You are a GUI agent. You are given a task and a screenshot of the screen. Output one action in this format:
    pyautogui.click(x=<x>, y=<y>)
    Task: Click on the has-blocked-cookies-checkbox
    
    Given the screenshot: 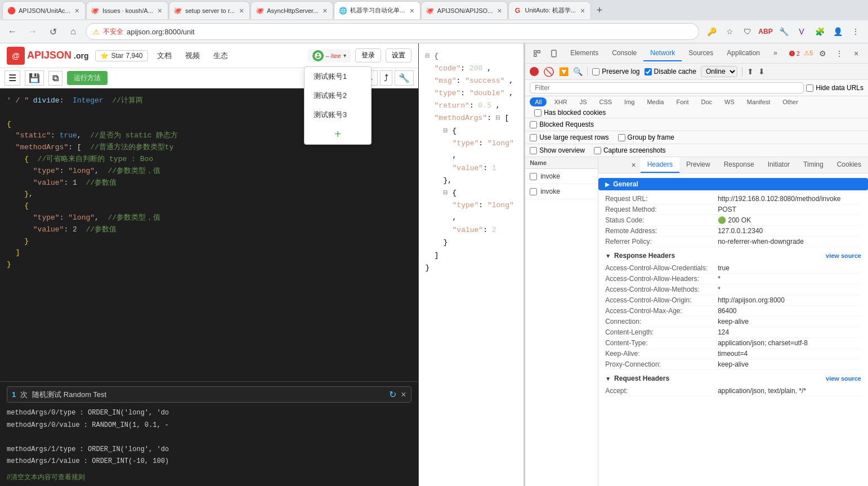 What is the action you would take?
    pyautogui.click(x=538, y=113)
    